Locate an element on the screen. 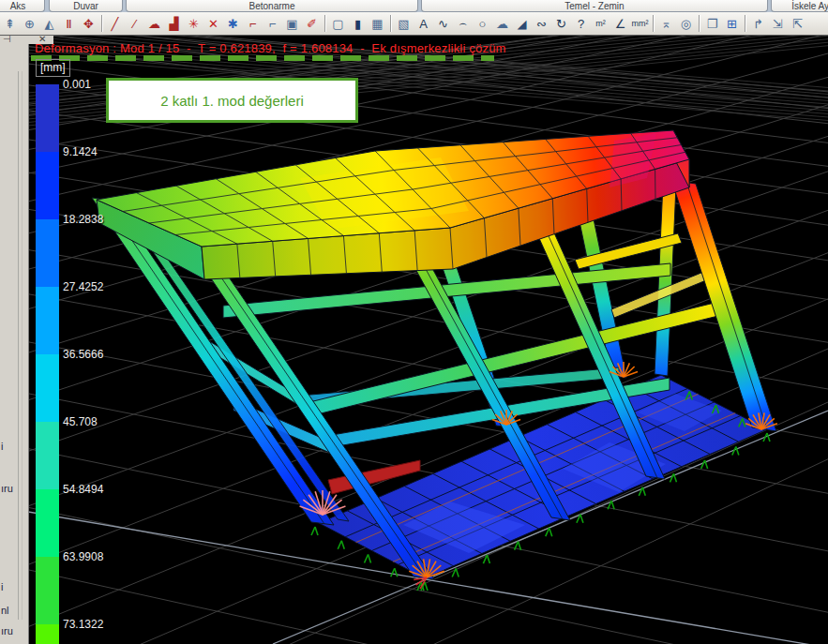 This screenshot has height=644, width=828. orbit-icon: ⇲ is located at coordinates (778, 23).